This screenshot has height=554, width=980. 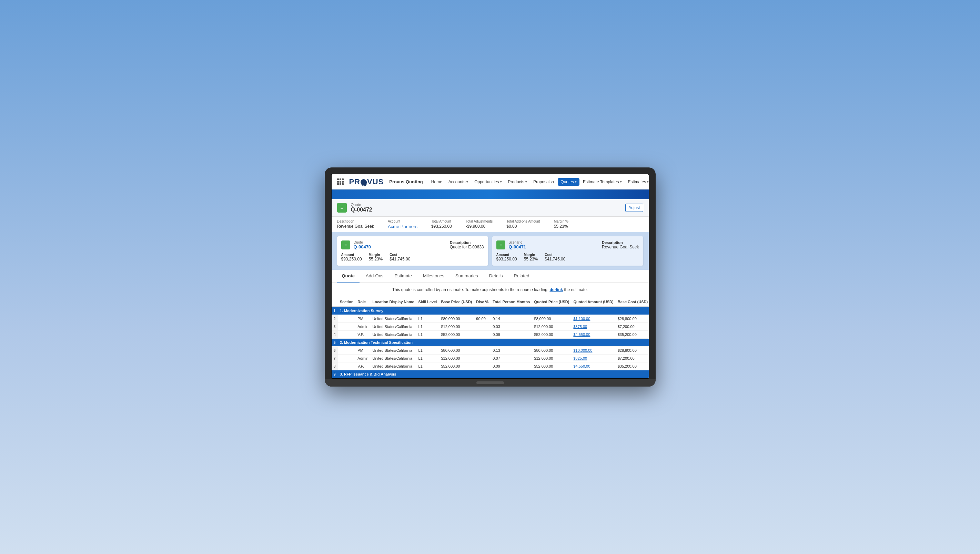 What do you see at coordinates (493, 311) in the screenshot?
I see `section-label: 1. Modernization Survey` at bounding box center [493, 311].